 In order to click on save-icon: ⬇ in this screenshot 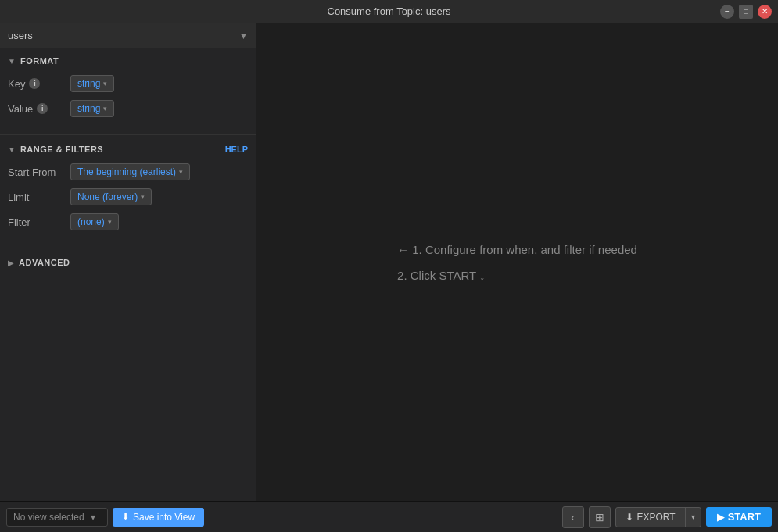, I will do `click(125, 517)`.